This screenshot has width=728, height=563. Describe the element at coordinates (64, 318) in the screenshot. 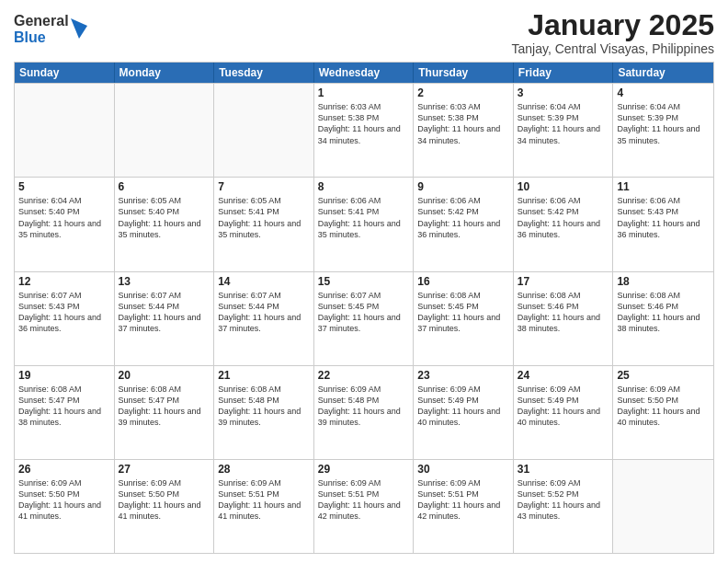

I see `day-cell-12: 12Sunrise: 6:07 AM Sunset: 5:43 PM Dayli…` at that location.